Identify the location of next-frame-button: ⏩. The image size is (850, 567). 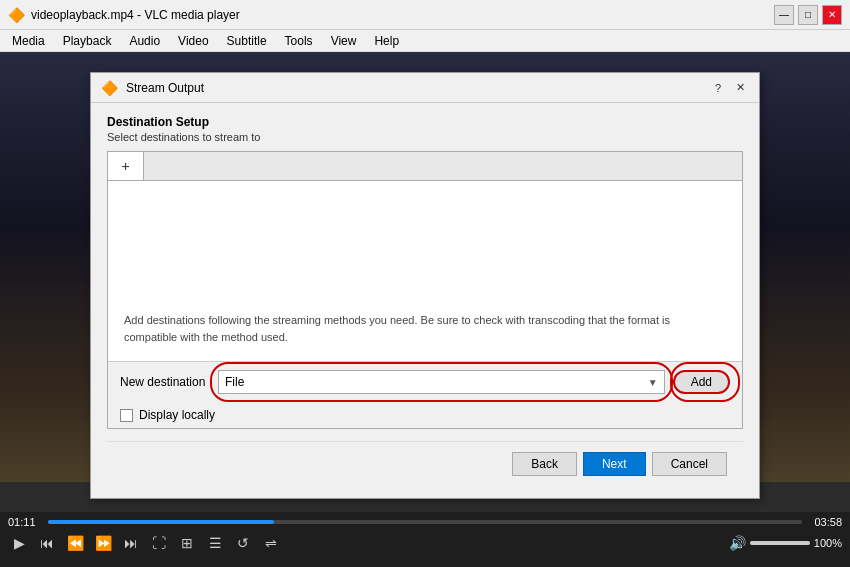
(103, 543).